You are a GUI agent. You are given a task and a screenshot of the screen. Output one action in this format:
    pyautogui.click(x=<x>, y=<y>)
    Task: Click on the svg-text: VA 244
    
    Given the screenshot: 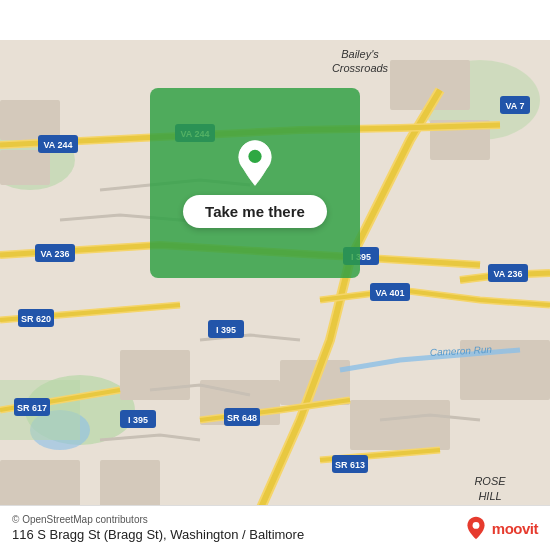 What is the action you would take?
    pyautogui.click(x=58, y=145)
    